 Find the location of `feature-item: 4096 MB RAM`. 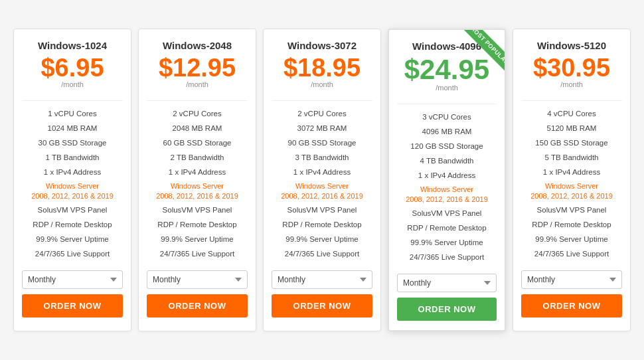

feature-item: 4096 MB RAM is located at coordinates (447, 132).